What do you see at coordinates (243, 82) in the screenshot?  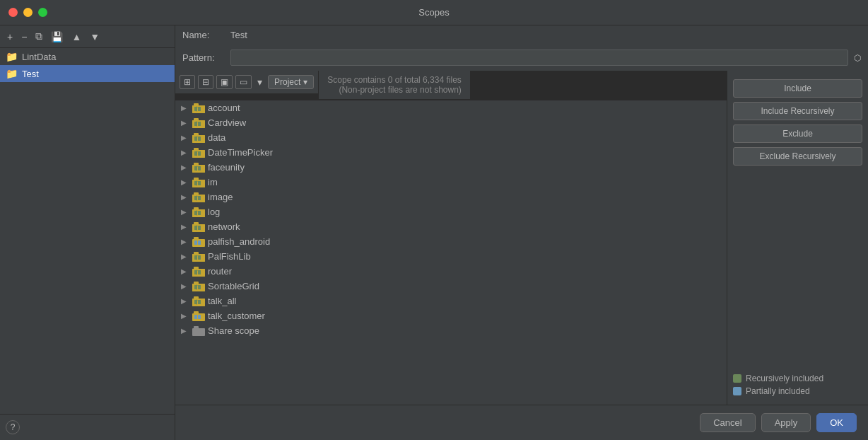 I see `show-files-button: ▭` at bounding box center [243, 82].